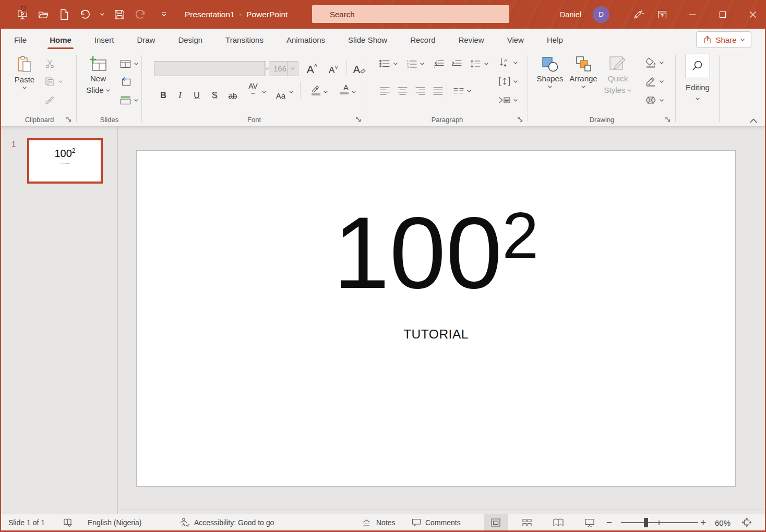  Describe the element at coordinates (662, 15) in the screenshot. I see `ribbon-display-options-button` at that location.